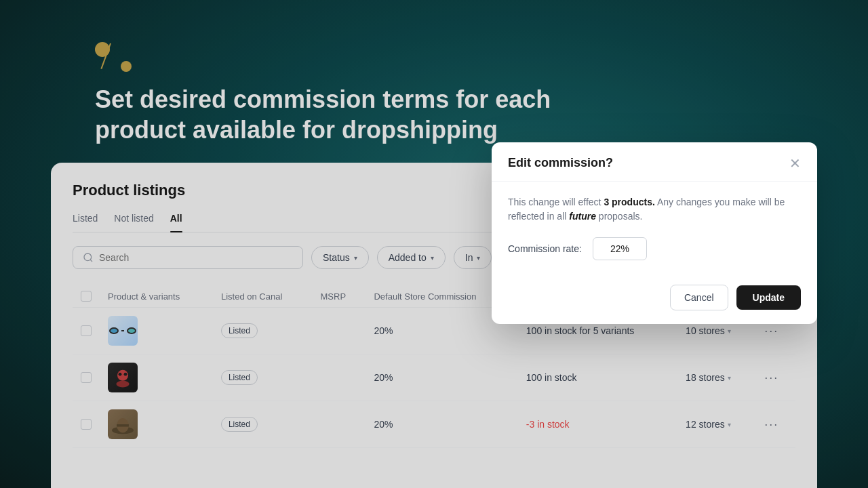 This screenshot has height=488, width=868. I want to click on edit-commission-modal: Edit commission? ✕ This change will effe…, so click(654, 233).